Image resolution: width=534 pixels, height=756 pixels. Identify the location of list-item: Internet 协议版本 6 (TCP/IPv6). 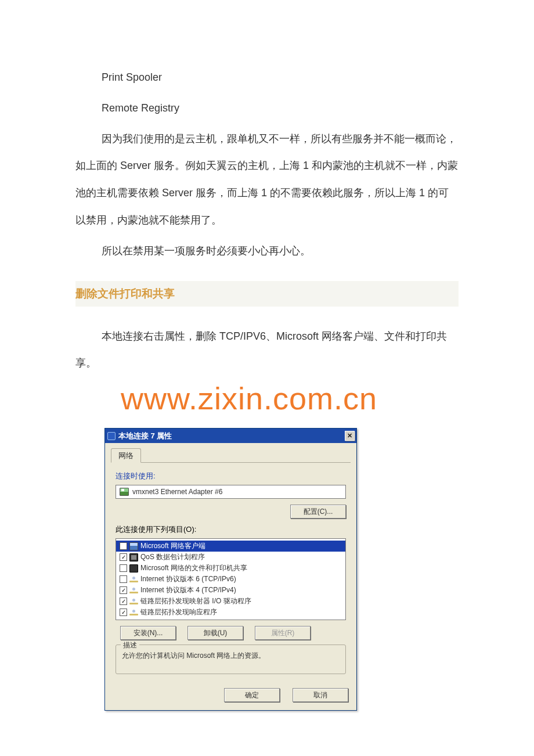
(231, 579).